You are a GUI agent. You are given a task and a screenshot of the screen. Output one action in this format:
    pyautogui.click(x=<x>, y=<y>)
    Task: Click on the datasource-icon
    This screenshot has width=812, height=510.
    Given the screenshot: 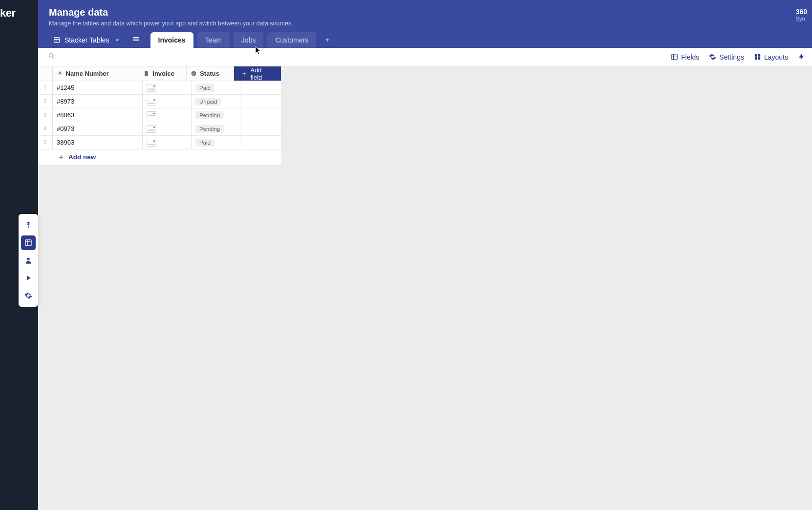 What is the action you would take?
    pyautogui.click(x=57, y=40)
    